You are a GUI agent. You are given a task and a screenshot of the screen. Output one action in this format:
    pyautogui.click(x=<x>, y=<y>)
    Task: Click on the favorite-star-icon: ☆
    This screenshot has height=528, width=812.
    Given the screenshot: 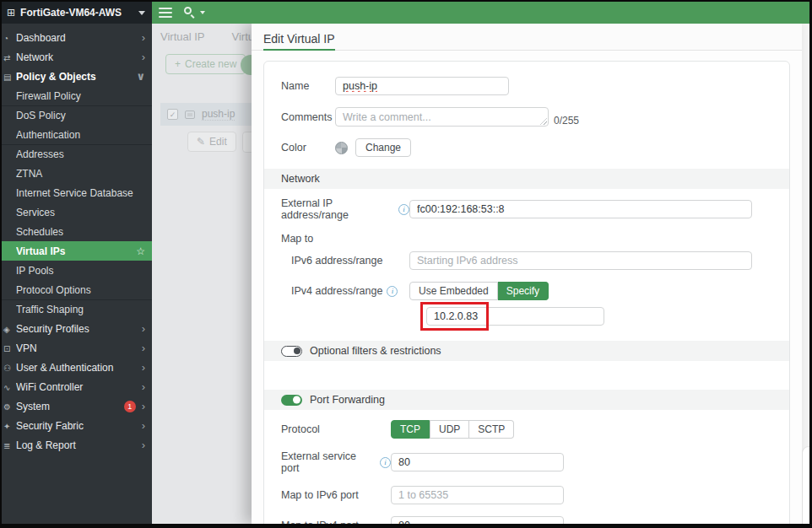 What is the action you would take?
    pyautogui.click(x=140, y=251)
    